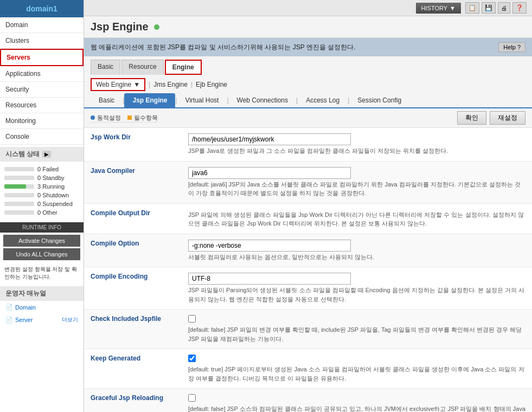 This screenshot has width=532, height=412. What do you see at coordinates (308, 84) in the screenshot?
I see `tab-row-2: Web Engine ▼ | Jms Engine | Ejb Engine` at bounding box center [308, 84].